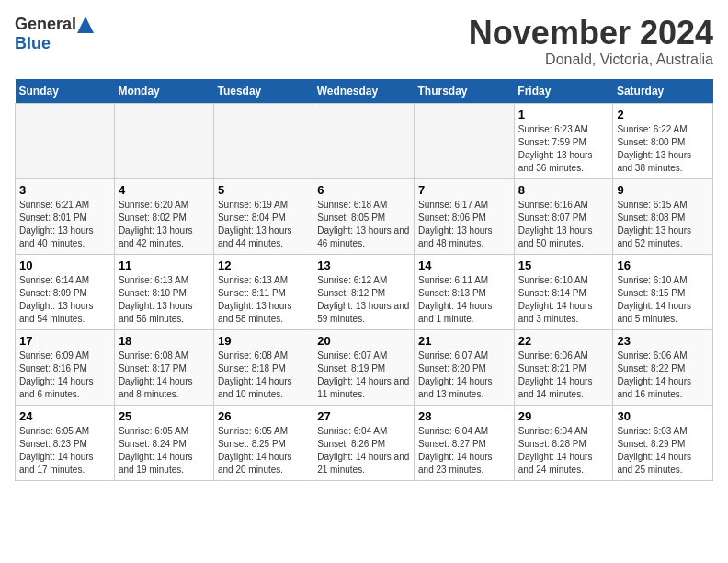 This screenshot has height=563, width=728. What do you see at coordinates (464, 340) in the screenshot?
I see `day-number: 21` at bounding box center [464, 340].